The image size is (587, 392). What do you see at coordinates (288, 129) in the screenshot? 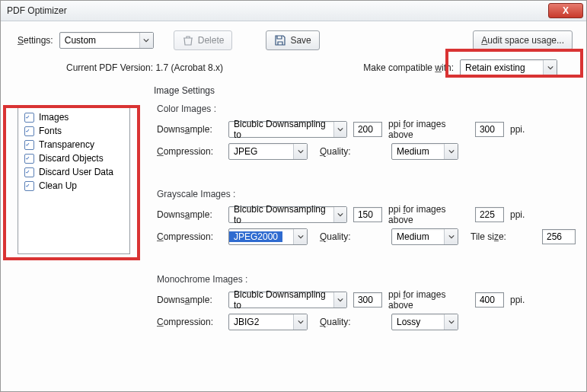
I see `color-downsample-combo: Bicubic Downsampling to` at bounding box center [288, 129].